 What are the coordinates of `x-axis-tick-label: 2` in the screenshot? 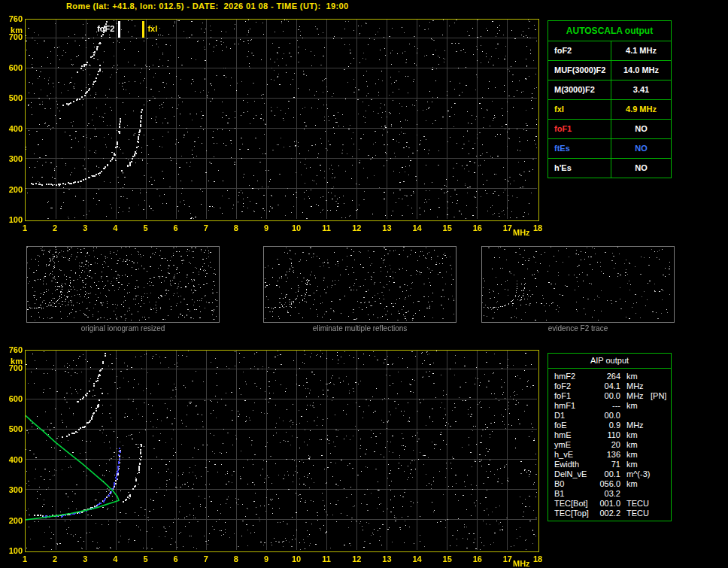 It's located at (55, 559).